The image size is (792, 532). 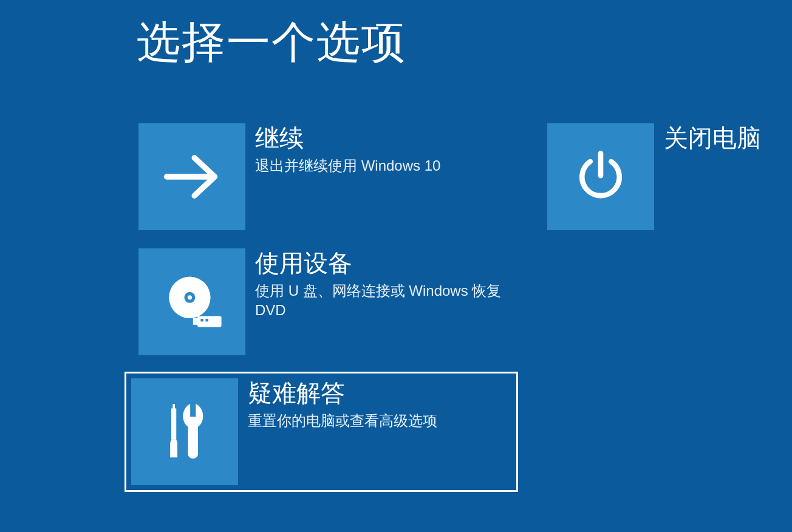 I want to click on tools-icon, so click(x=185, y=432).